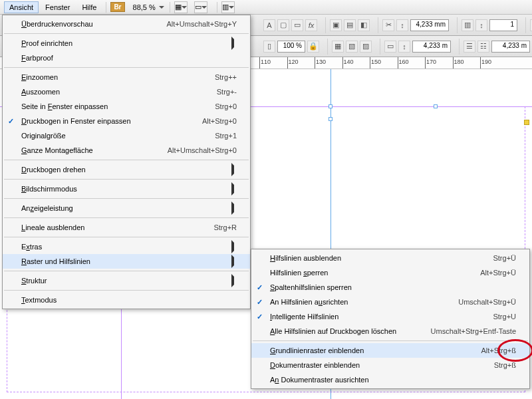 The height and width of the screenshot is (399, 532). What do you see at coordinates (483, 47) in the screenshot?
I see `span-icon: ☷` at bounding box center [483, 47].